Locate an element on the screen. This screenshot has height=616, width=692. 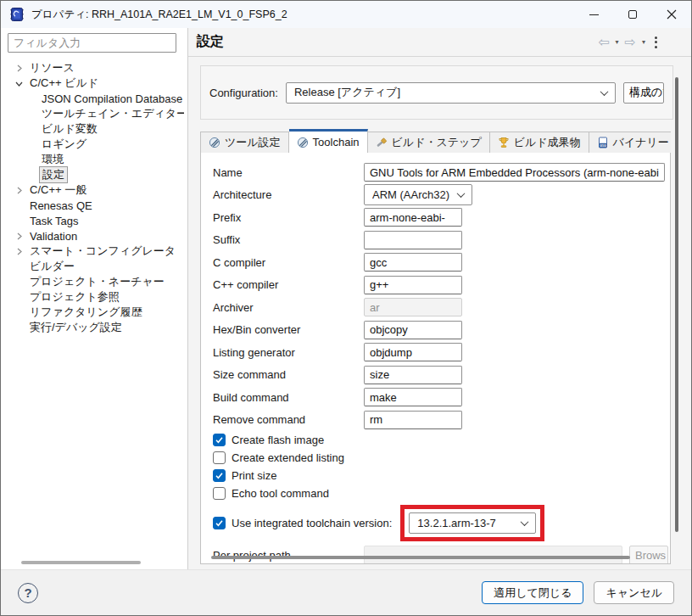
tab--: 010バイナリー・パーサー is located at coordinates (630, 143).